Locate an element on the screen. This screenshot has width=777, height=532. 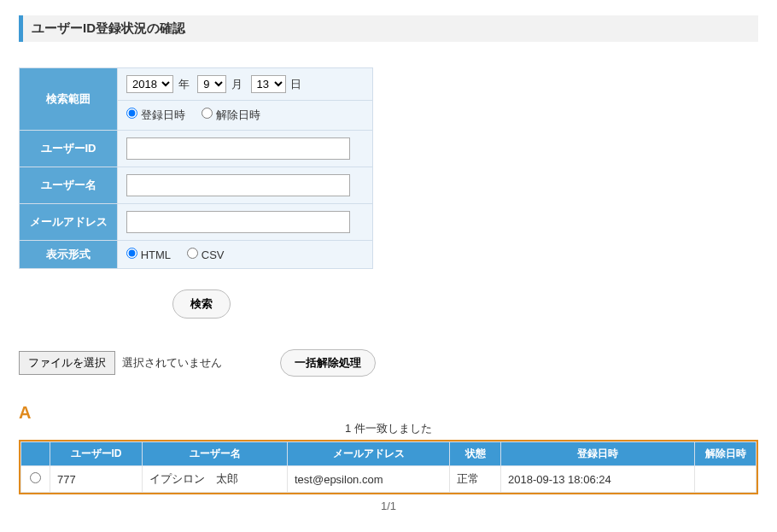
page-title: ユーザーID登録状況の確認 is located at coordinates (388, 29).